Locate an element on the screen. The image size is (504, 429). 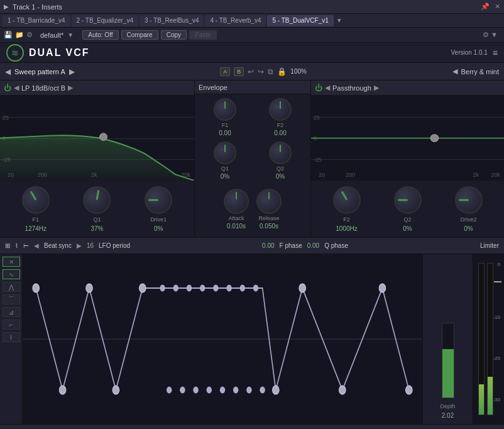
pattern-next-button: ▶ is located at coordinates (72, 72).